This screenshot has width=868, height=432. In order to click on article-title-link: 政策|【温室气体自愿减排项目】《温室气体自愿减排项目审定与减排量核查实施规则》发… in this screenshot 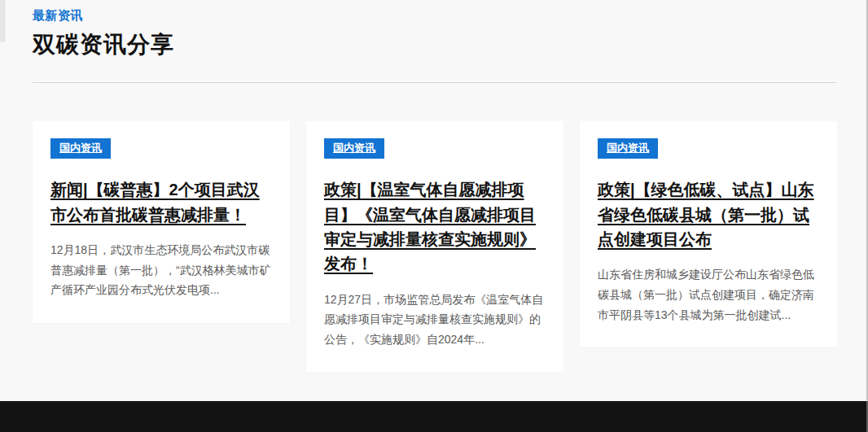, I will do `click(435, 227)`.